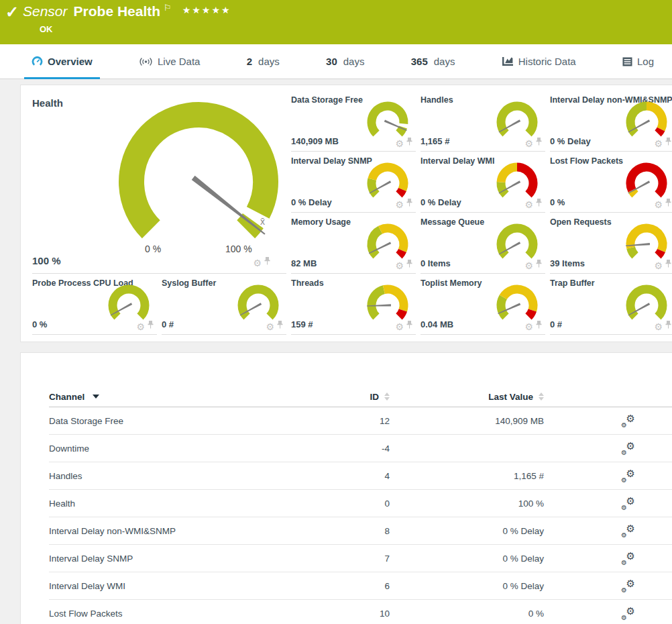  Describe the element at coordinates (263, 221) in the screenshot. I see `mean-symbol: x̄` at that location.